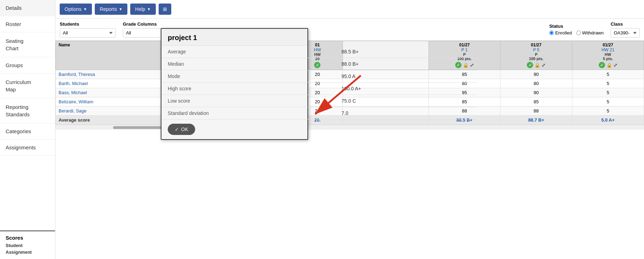 The width and height of the screenshot is (644, 259). Describe the element at coordinates (27, 65) in the screenshot. I see `sidebar-item-groups: Groups` at that location.